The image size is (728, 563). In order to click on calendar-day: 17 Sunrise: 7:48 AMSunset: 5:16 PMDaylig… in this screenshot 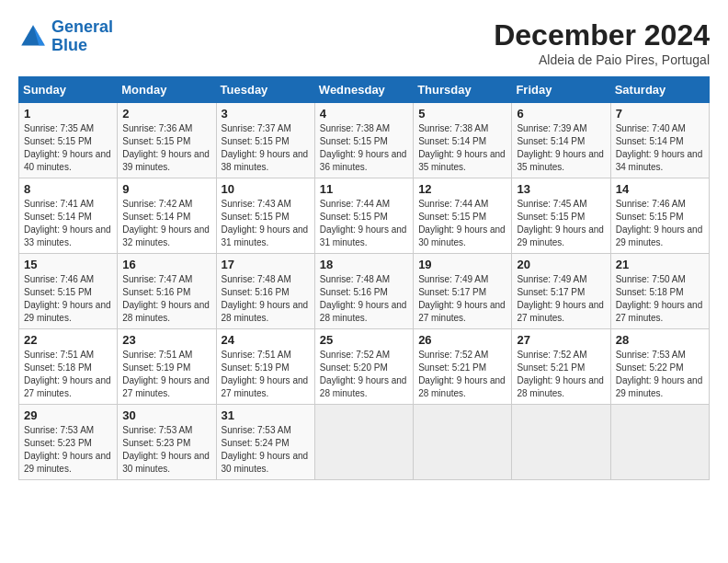, I will do `click(265, 292)`.